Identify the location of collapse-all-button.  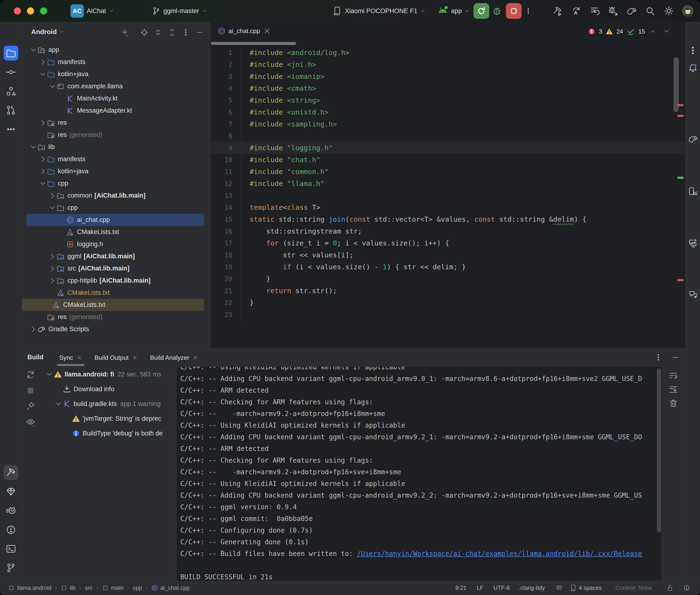
(172, 32).